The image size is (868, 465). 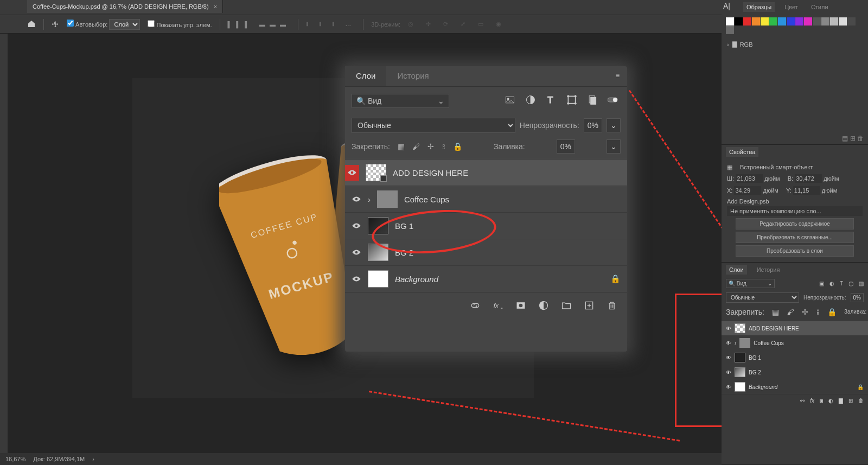 I want to click on mask-icon: ◙, so click(x=821, y=400).